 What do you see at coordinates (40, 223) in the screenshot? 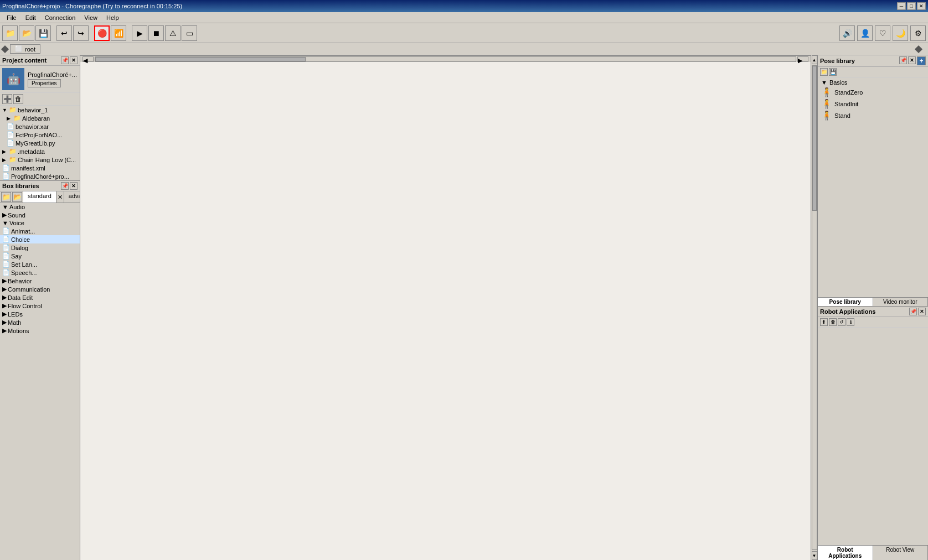
I see `box-category-voice: ▼ Voice` at bounding box center [40, 223].